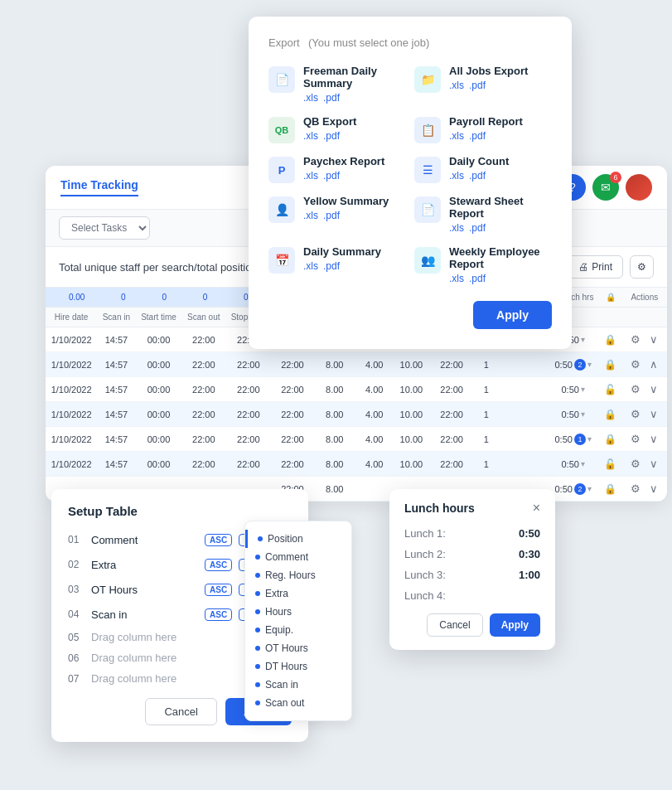  Describe the element at coordinates (311, 176) in the screenshot. I see `paychex-xls: .xls` at that location.